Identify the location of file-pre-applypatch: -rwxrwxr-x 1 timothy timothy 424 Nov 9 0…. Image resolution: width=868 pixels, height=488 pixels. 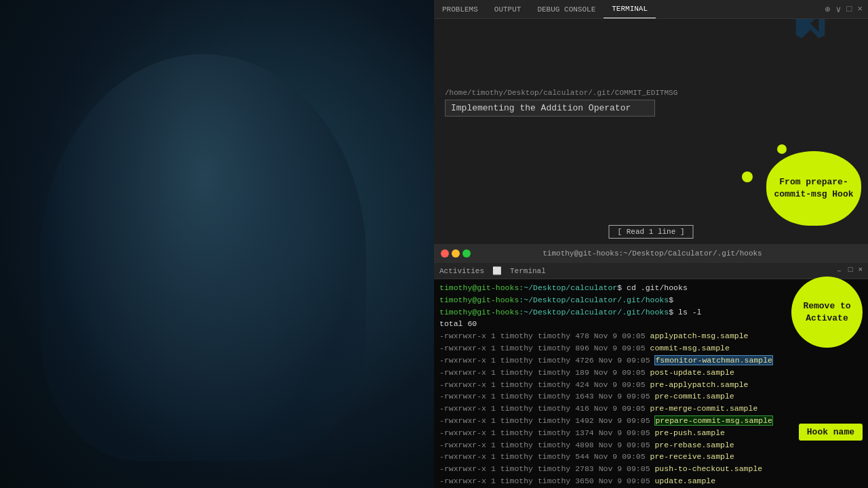
(651, 385).